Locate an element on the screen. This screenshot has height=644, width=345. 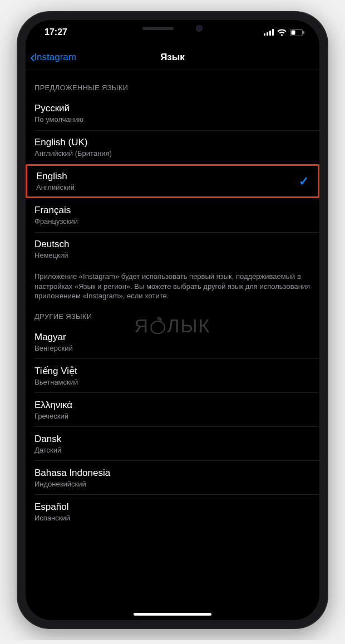
language-title: Tiếng Việt is located at coordinates (56, 371).